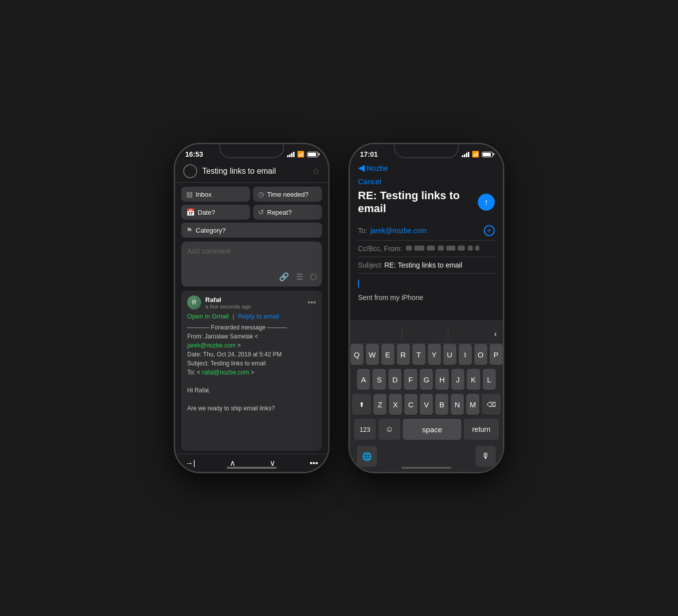  I want to click on shift-key: ⬆, so click(361, 404).